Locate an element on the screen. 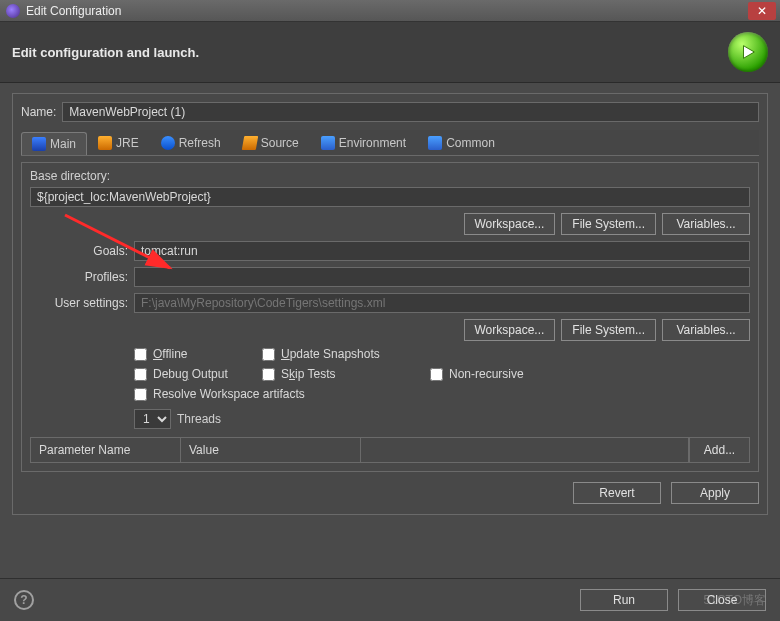 This screenshot has height=621, width=780. close-icon: ✕ is located at coordinates (762, 11).